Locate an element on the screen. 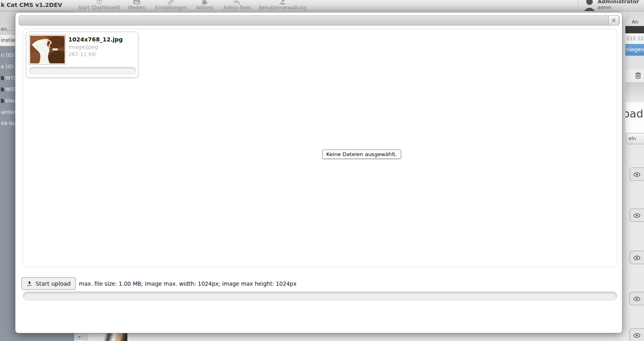 The image size is (644, 341). right-panel-top-label: An is located at coordinates (635, 22).